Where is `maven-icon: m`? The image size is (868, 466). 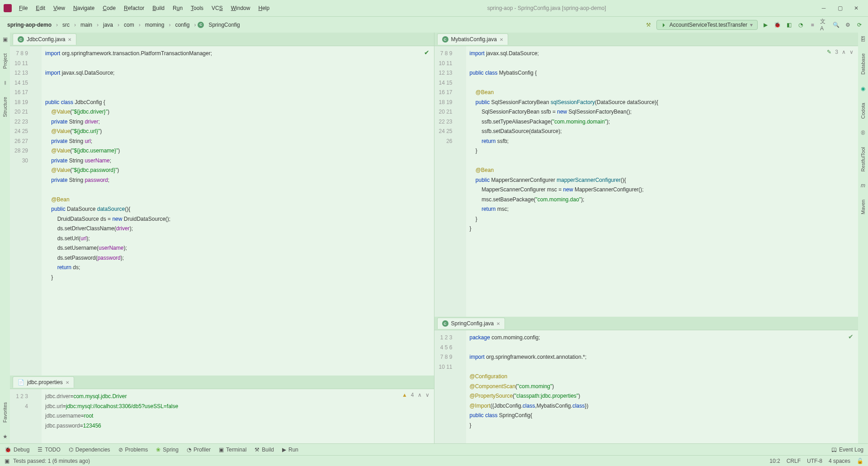 maven-icon: m is located at coordinates (863, 185).